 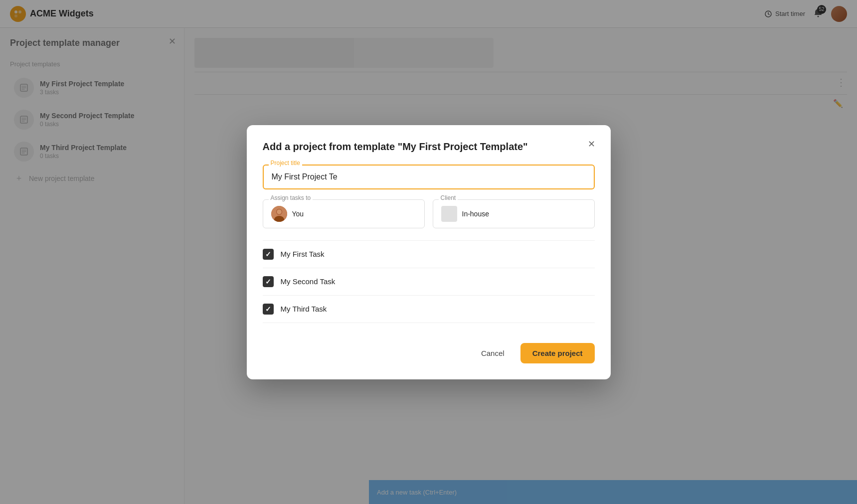 I want to click on project-title-input, so click(x=429, y=177).